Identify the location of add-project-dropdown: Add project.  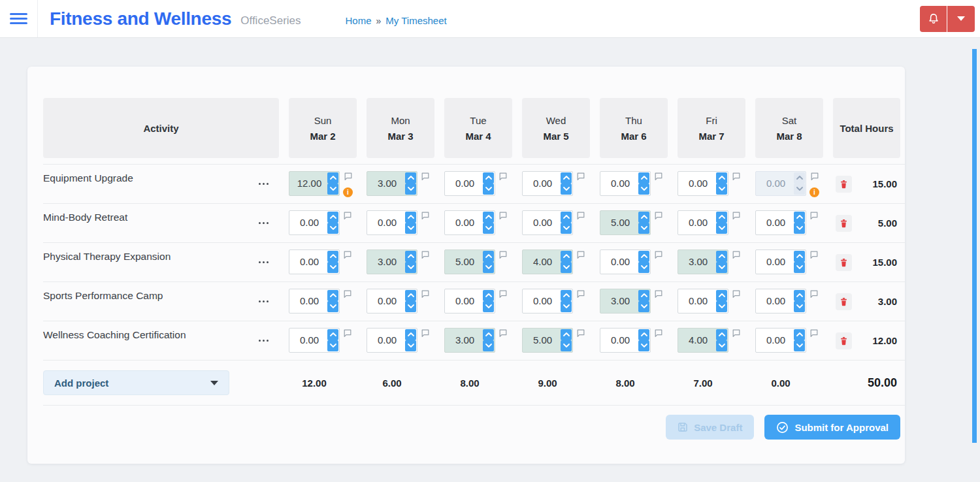
(136, 383).